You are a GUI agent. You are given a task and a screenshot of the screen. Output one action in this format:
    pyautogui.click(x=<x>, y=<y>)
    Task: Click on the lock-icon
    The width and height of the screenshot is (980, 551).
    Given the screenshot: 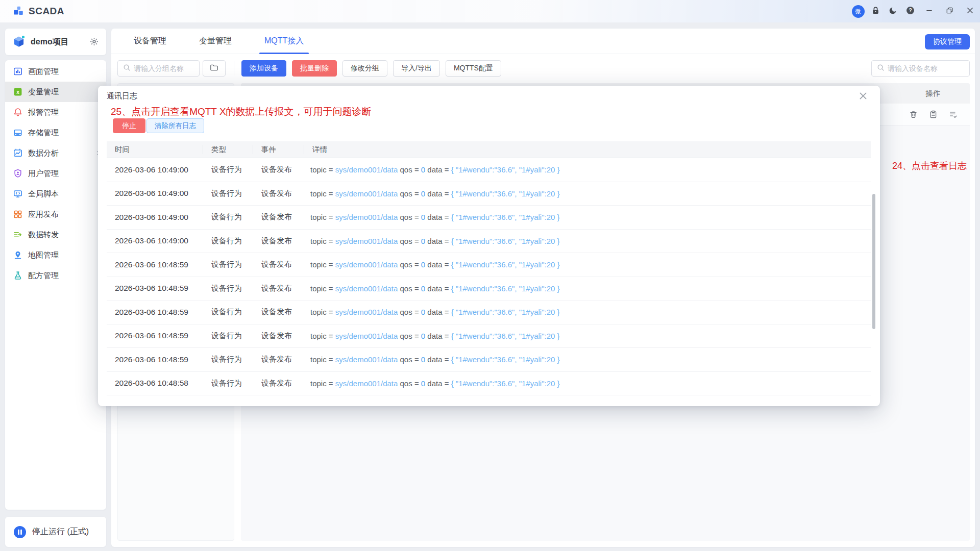 What is the action you would take?
    pyautogui.click(x=876, y=11)
    